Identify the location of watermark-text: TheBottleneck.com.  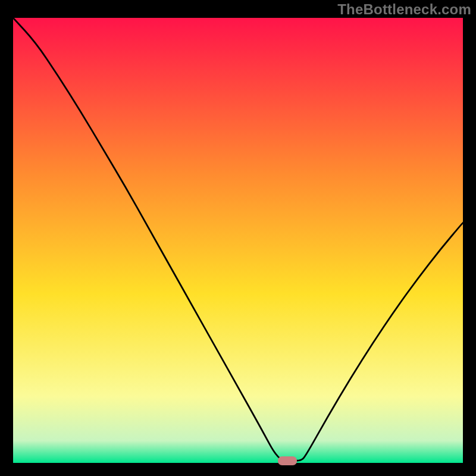
(405, 10).